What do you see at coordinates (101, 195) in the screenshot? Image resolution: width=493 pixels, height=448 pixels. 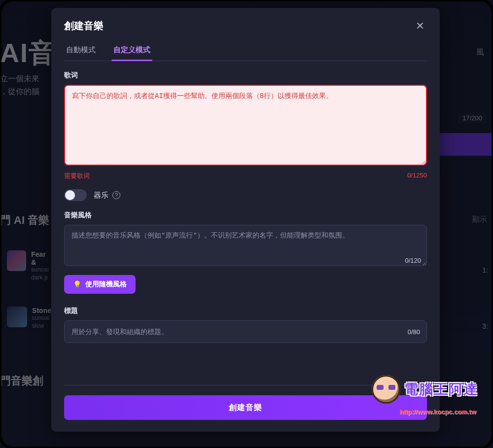 I see `instrumental-label: 器乐` at bounding box center [101, 195].